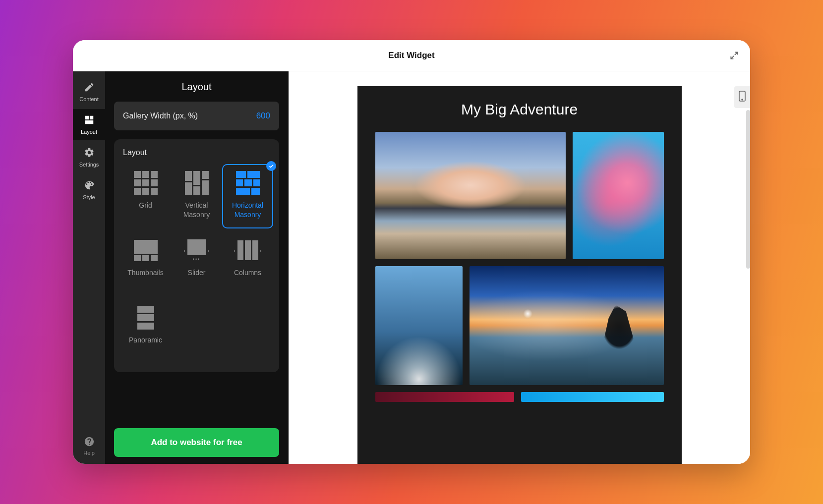  What do you see at coordinates (89, 88) in the screenshot?
I see `pencil-icon` at bounding box center [89, 88].